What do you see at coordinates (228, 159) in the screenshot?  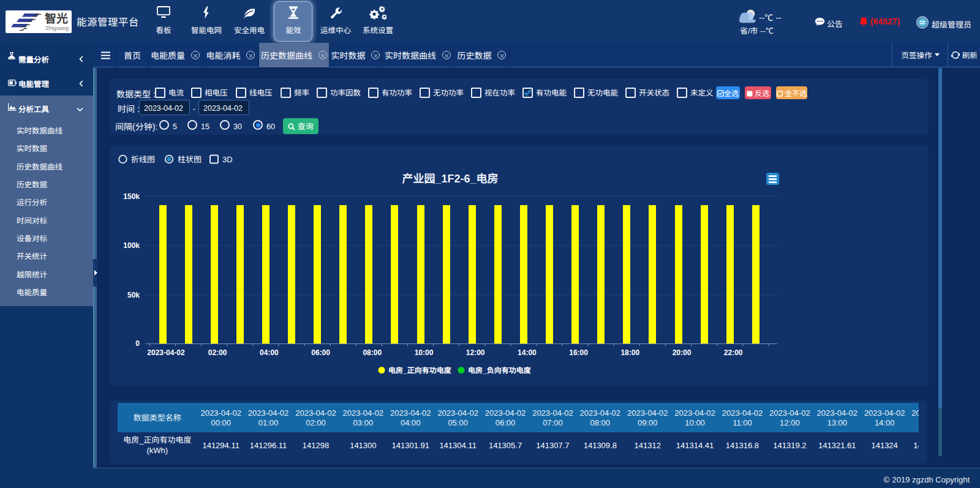 I see `svg-text: 3D` at bounding box center [228, 159].